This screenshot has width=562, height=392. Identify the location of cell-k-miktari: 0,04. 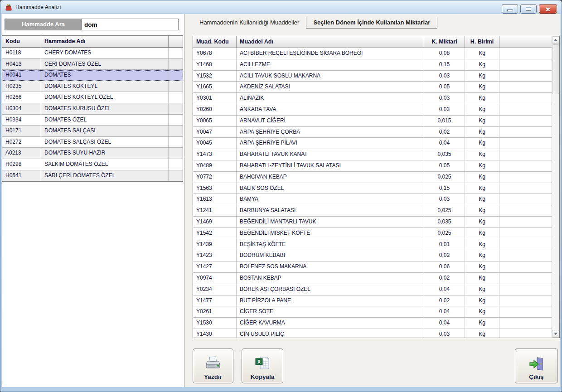
(445, 323).